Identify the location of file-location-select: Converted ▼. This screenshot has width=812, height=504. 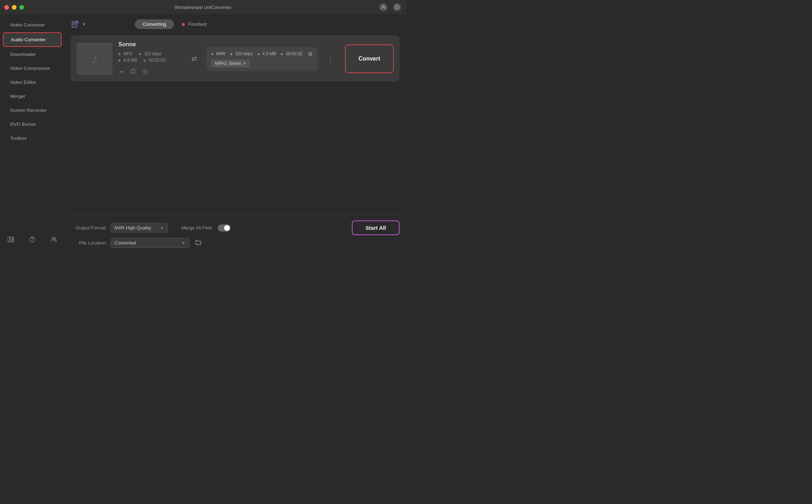
(150, 243).